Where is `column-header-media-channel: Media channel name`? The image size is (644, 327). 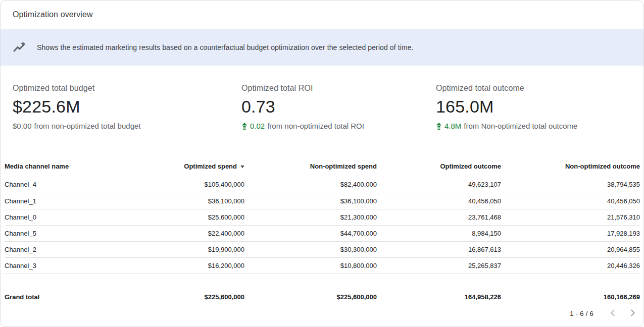
column-header-media-channel: Media channel name is located at coordinates (75, 167).